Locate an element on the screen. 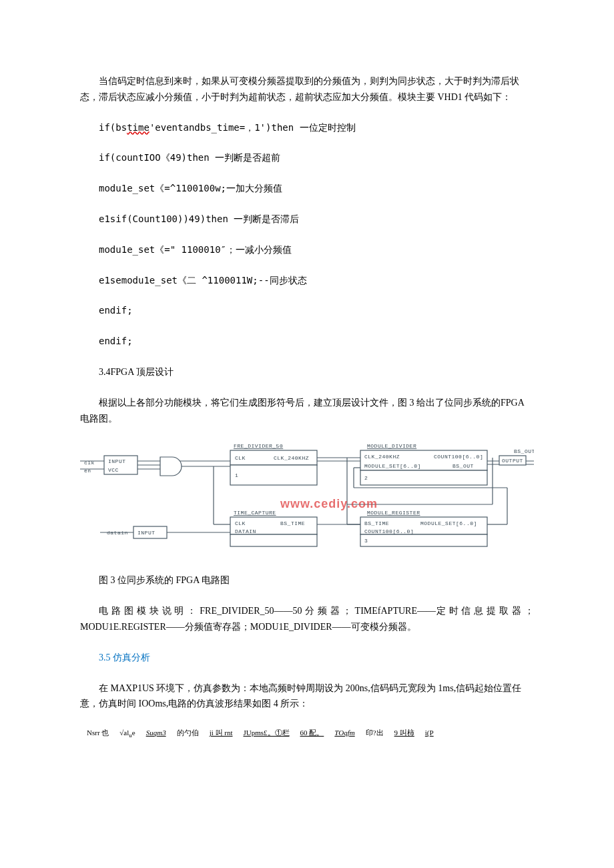 The height and width of the screenshot is (868, 614). svg-text: 1 is located at coordinates (236, 475).